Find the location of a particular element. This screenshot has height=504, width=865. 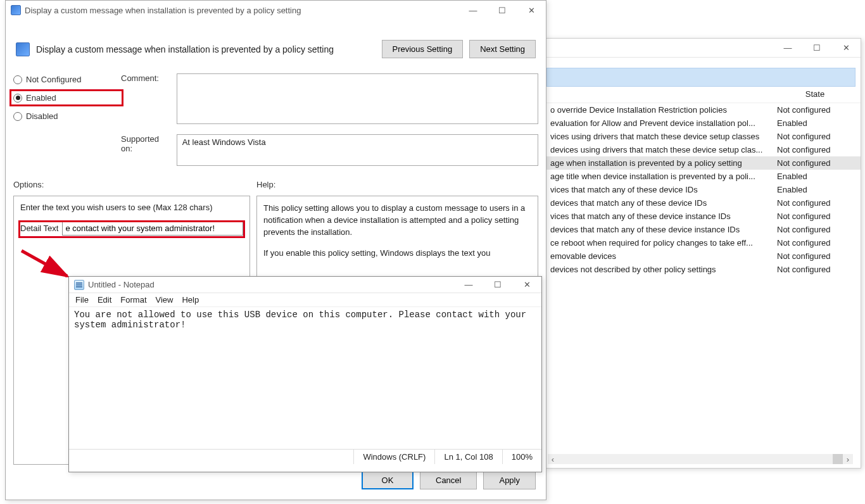

policy-name: devices that match any of these device I… is located at coordinates (664, 203).